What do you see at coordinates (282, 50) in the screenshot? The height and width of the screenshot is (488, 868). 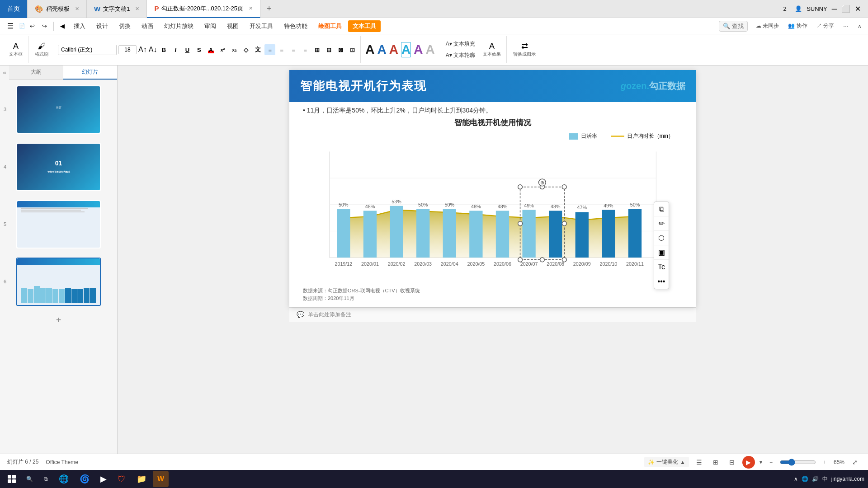 I see `align-center-button: ≡` at bounding box center [282, 50].